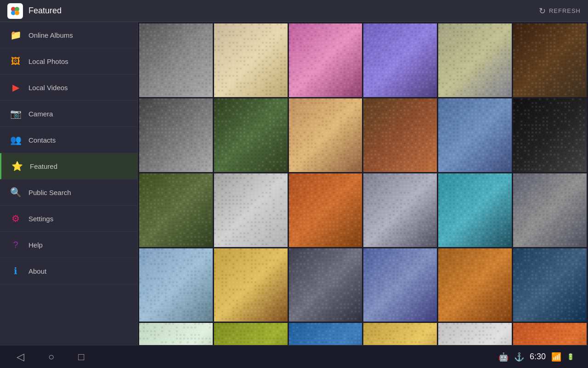 The image size is (588, 368). I want to click on usb-icon: ⚓, so click(519, 357).